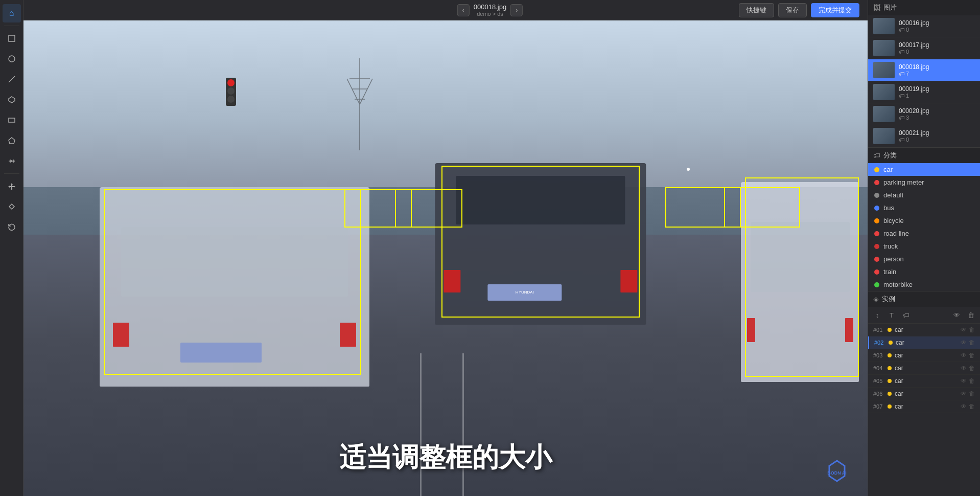 This screenshot has width=980, height=496. Describe the element at coordinates (231, 92) in the screenshot. I see `traffic-light` at that location.